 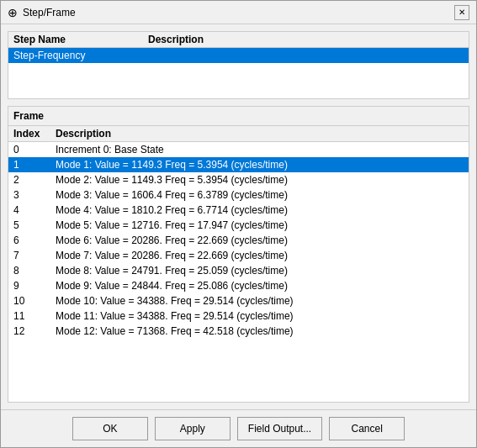 What do you see at coordinates (259, 134) in the screenshot?
I see `frame-col-desc-header: Description` at bounding box center [259, 134].